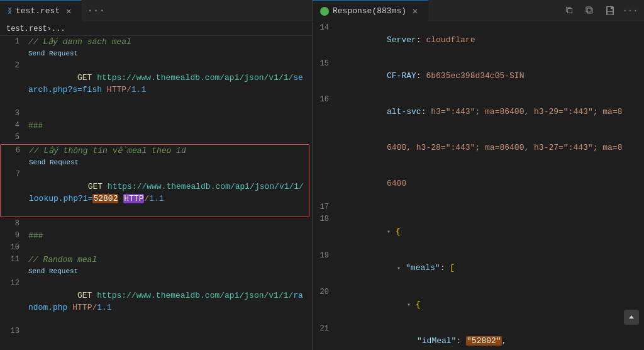  I want to click on http-ver-num-2: 1.1, so click(156, 199).